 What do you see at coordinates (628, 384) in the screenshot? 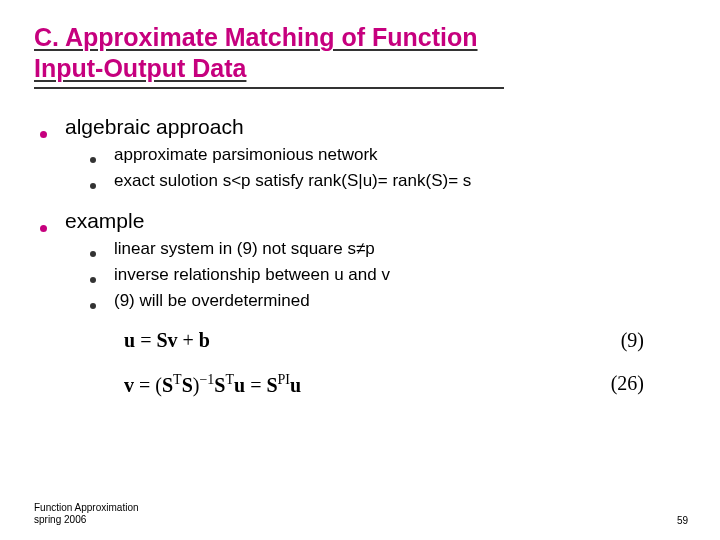
I see `equation-number-26: (26)` at bounding box center [628, 384].